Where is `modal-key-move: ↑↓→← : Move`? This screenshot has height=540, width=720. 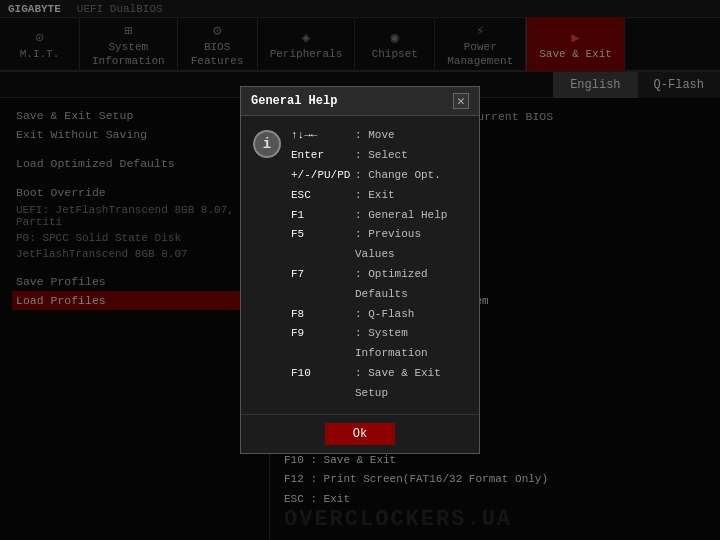 modal-key-move: ↑↓→← : Move is located at coordinates (379, 136).